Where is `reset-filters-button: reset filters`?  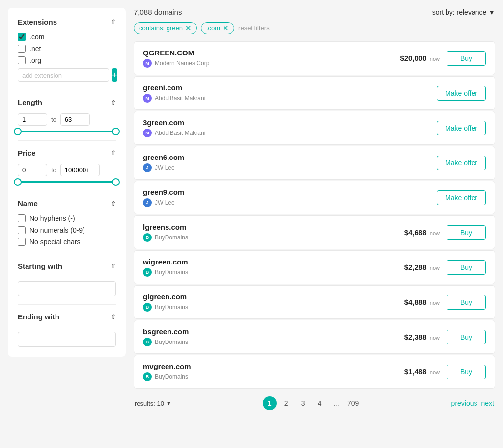 reset-filters-button: reset filters is located at coordinates (254, 28).